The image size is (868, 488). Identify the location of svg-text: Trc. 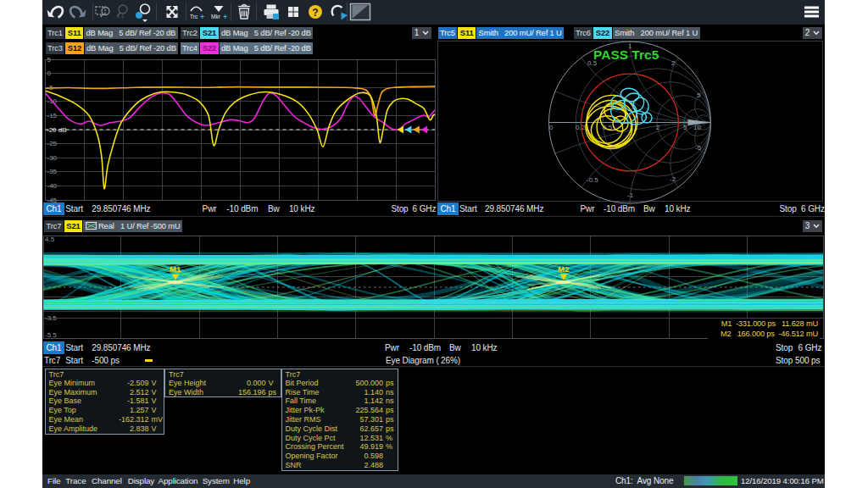
(194, 17).